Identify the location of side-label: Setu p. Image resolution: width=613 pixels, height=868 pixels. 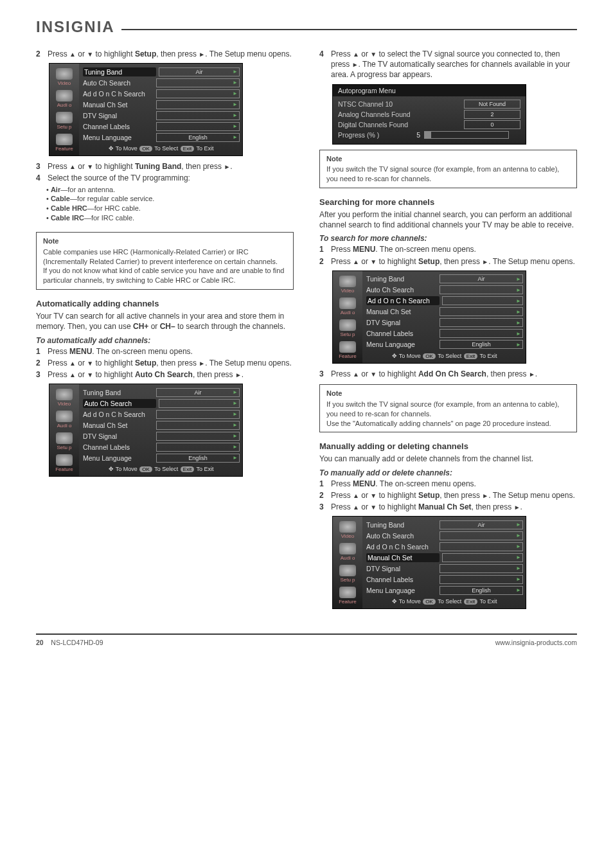
(348, 334).